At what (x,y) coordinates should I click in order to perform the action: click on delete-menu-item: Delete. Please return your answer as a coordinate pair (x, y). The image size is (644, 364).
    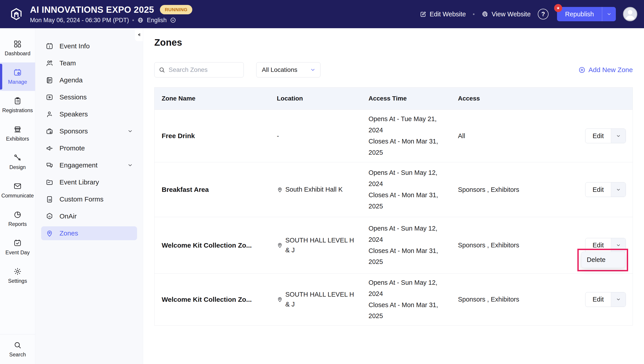
    Looking at the image, I should click on (596, 260).